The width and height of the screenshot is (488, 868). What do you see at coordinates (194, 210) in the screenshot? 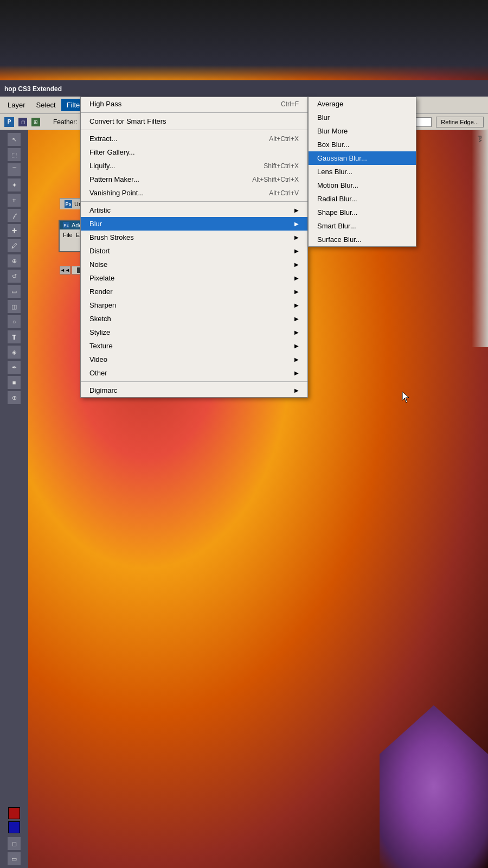
I see `filter-artistic: Artistic ▶` at bounding box center [194, 210].